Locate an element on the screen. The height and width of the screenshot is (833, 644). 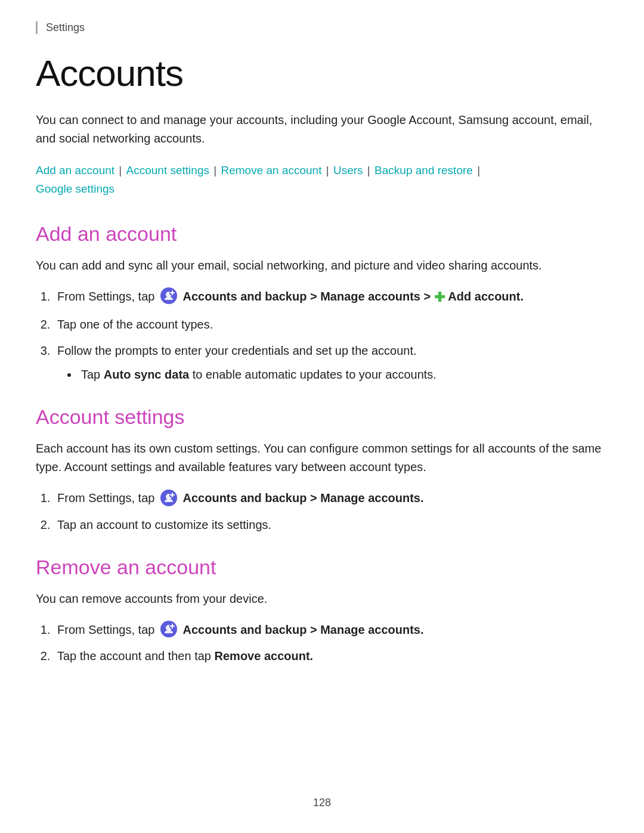
nav-link-add: Add an account is located at coordinates (75, 171).